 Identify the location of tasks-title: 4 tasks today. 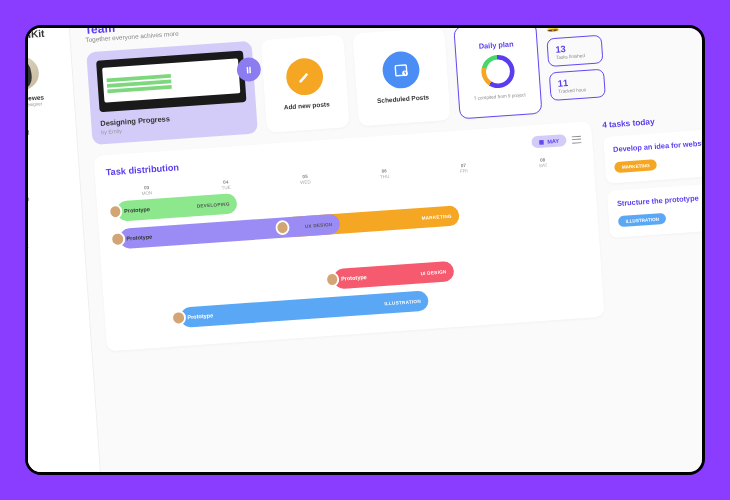
(628, 124).